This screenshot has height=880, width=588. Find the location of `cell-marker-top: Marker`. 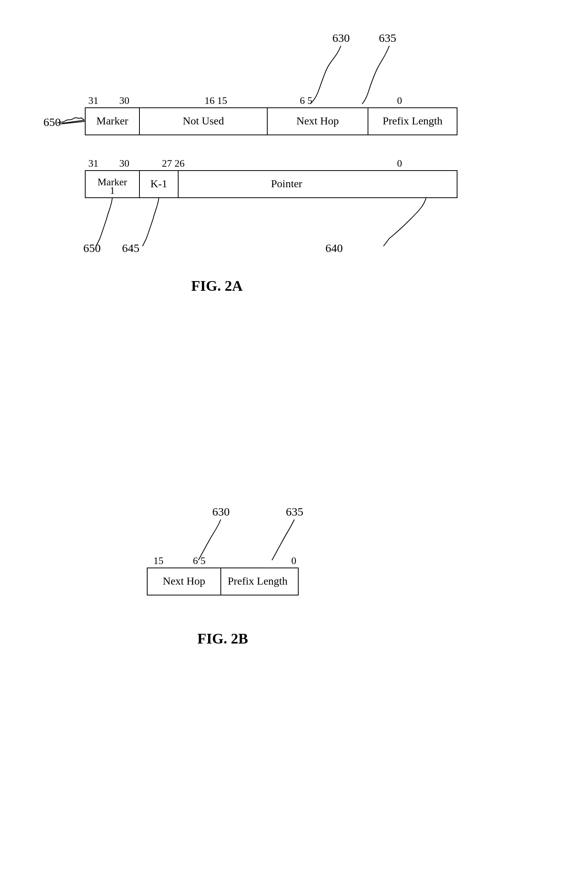

cell-marker-top: Marker is located at coordinates (112, 121).